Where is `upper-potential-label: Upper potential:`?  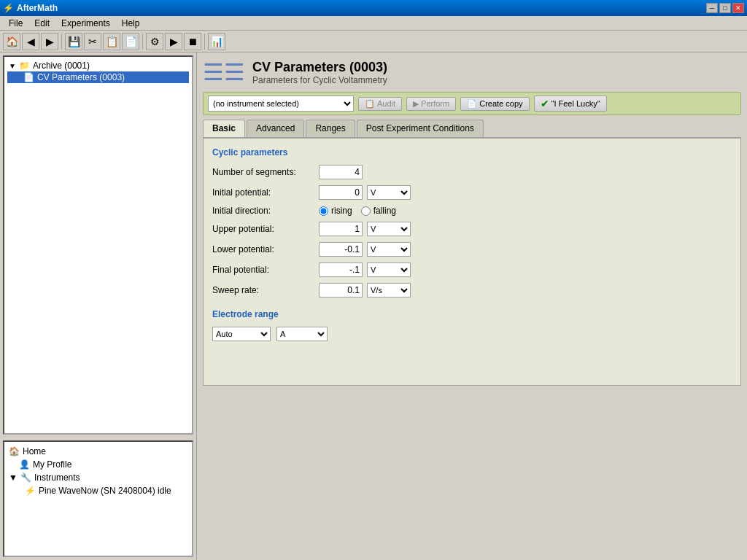 upper-potential-label: Upper potential: is located at coordinates (263, 229).